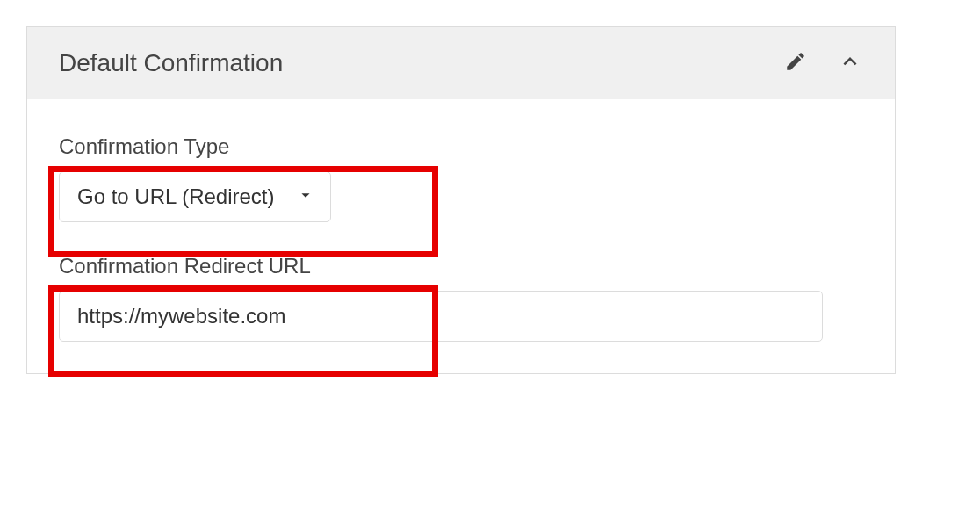 Image resolution: width=980 pixels, height=527 pixels. Describe the element at coordinates (176, 197) in the screenshot. I see `confirmation-type-value: Go to URL (Redirect)` at that location.